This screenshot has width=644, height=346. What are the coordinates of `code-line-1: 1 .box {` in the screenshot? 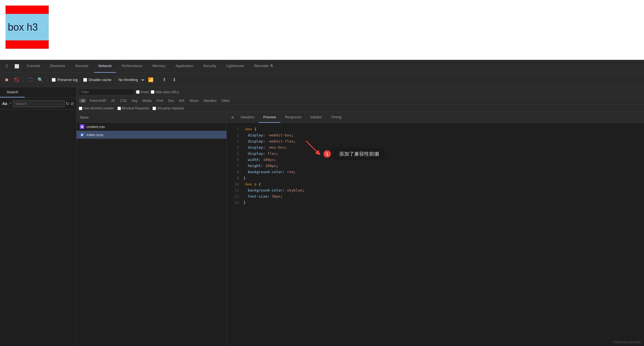 It's located at (435, 129).